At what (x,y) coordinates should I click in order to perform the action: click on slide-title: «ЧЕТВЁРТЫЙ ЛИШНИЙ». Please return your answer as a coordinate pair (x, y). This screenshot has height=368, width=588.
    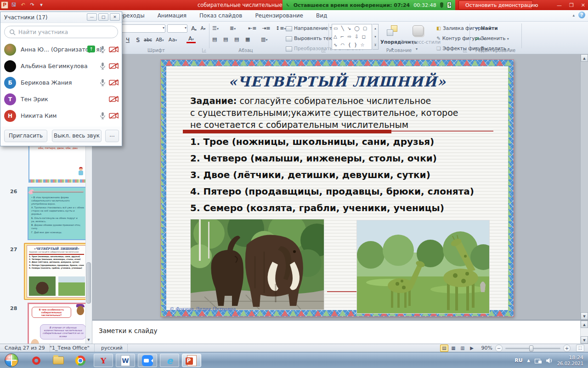
    Looking at the image, I should click on (337, 82).